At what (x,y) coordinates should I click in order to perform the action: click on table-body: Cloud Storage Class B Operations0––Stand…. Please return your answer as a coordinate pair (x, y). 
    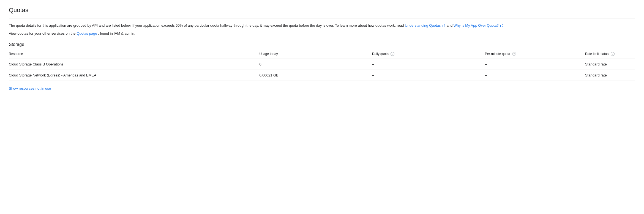
    Looking at the image, I should click on (322, 70).